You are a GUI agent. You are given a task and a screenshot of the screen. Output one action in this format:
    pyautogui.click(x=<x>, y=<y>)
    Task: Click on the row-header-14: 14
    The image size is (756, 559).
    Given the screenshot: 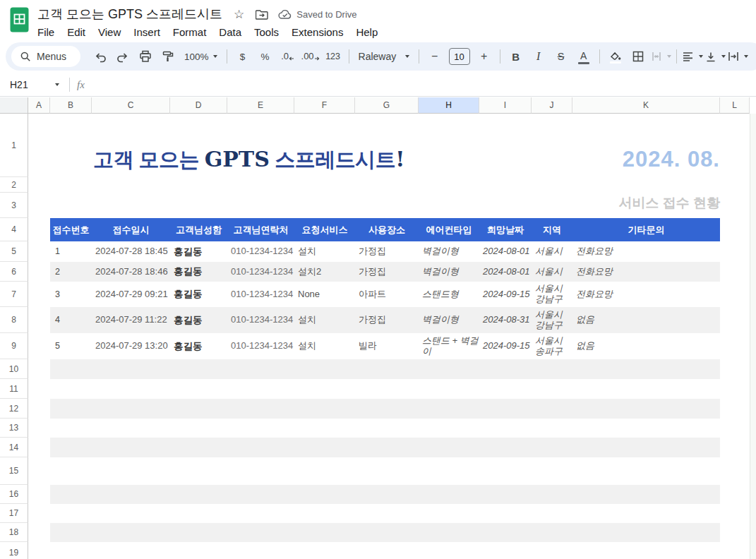 What is the action you would take?
    pyautogui.click(x=14, y=447)
    